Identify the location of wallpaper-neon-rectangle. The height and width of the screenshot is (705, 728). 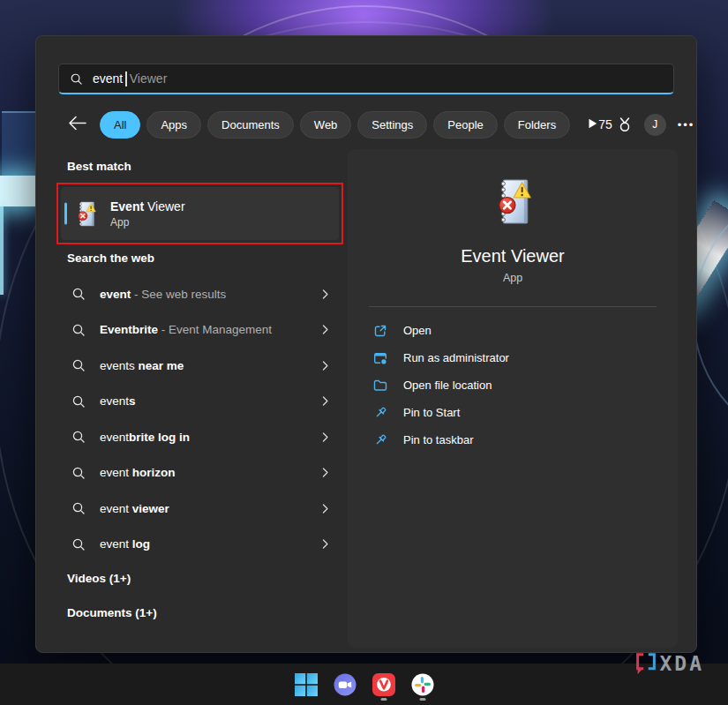
(19, 145).